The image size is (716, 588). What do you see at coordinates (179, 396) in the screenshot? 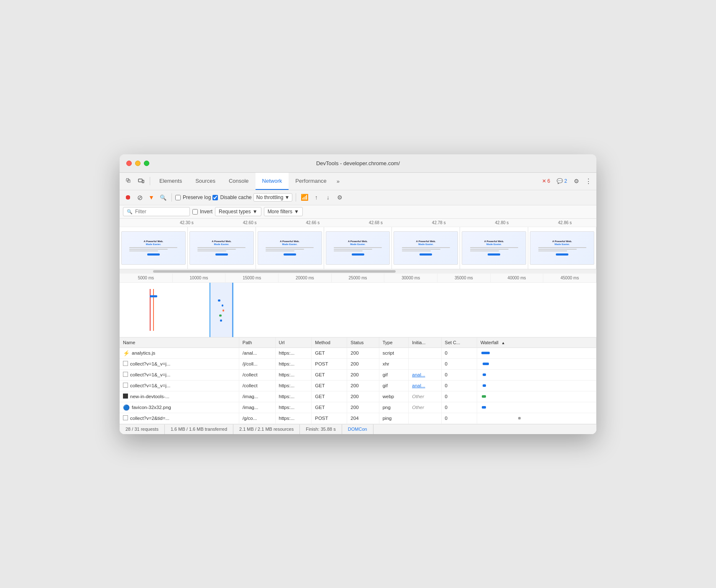
I see `cell-name: new-in-devtools-...` at bounding box center [179, 396].